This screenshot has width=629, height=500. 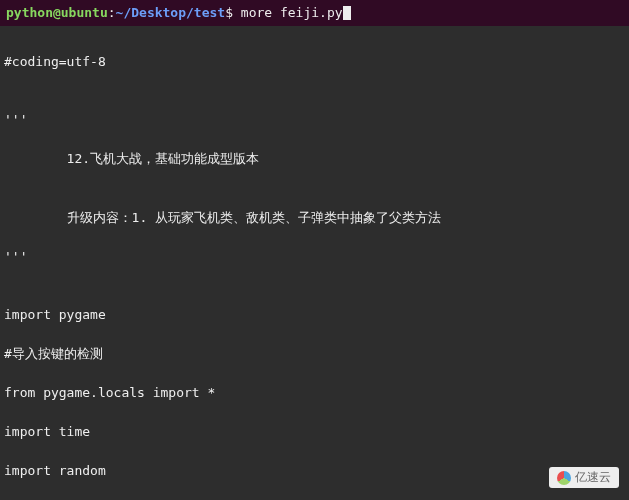 What do you see at coordinates (112, 12) in the screenshot?
I see `prompt-colon: :` at bounding box center [112, 12].